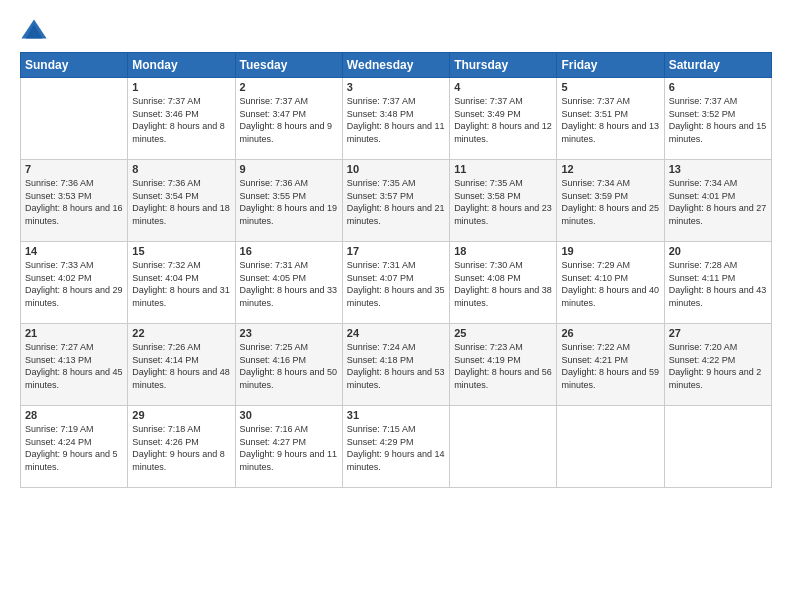 This screenshot has width=792, height=612. I want to click on day-number: 26, so click(610, 333).